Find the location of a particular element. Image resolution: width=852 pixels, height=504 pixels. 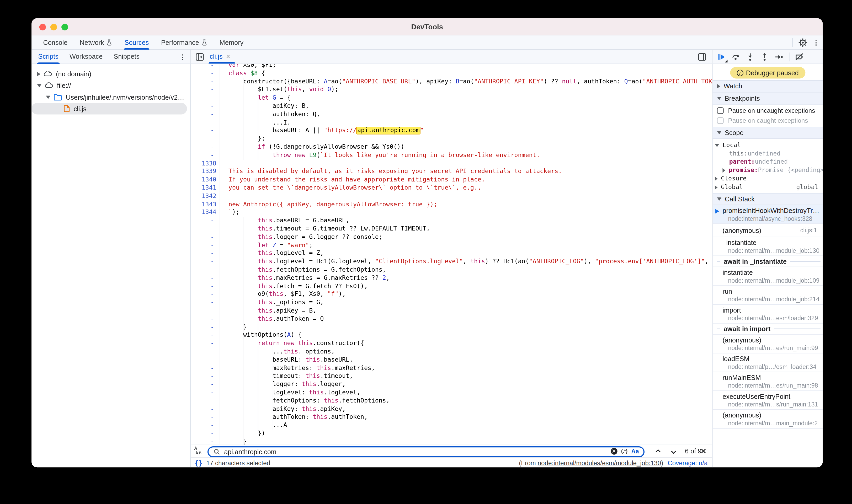

code-line: throw new L9(`It looks like you're runni… is located at coordinates (470, 156).